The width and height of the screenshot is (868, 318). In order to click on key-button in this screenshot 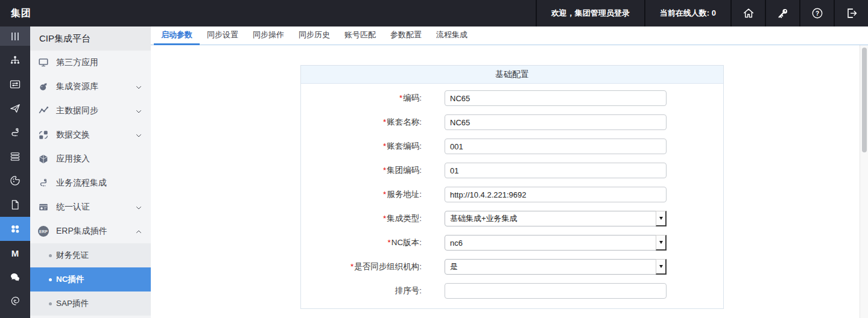, I will do `click(782, 13)`.